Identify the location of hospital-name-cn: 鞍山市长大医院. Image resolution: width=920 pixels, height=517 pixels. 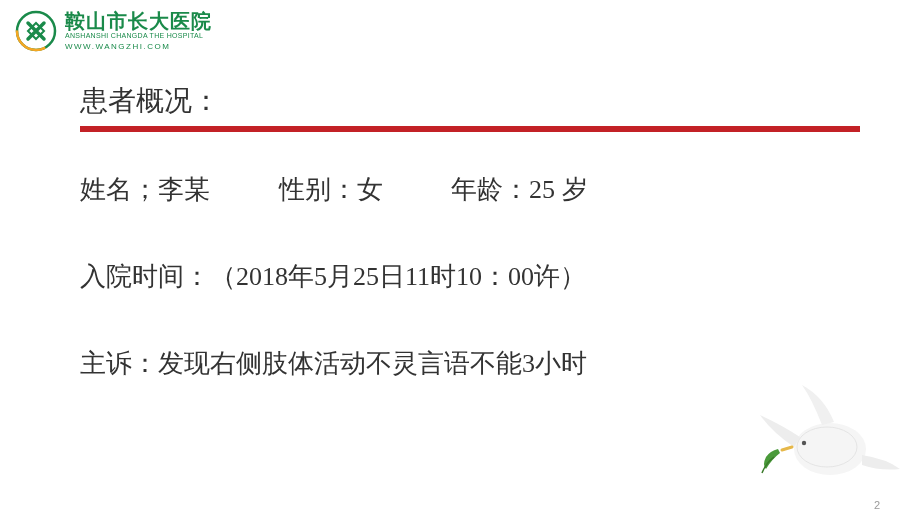
(138, 21).